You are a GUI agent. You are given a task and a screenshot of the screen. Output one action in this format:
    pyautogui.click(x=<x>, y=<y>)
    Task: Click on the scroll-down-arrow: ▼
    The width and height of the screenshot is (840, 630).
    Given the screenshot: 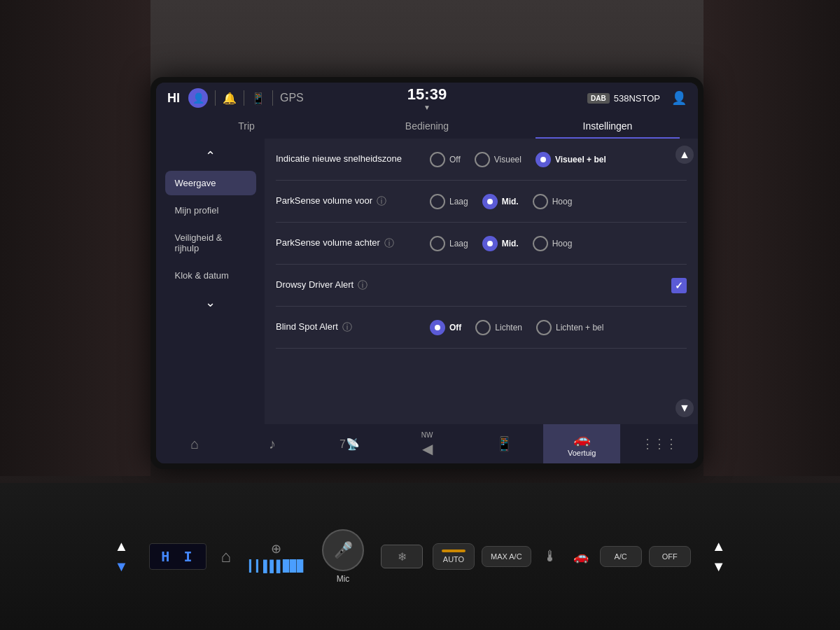 What is the action you would take?
    pyautogui.click(x=685, y=408)
    